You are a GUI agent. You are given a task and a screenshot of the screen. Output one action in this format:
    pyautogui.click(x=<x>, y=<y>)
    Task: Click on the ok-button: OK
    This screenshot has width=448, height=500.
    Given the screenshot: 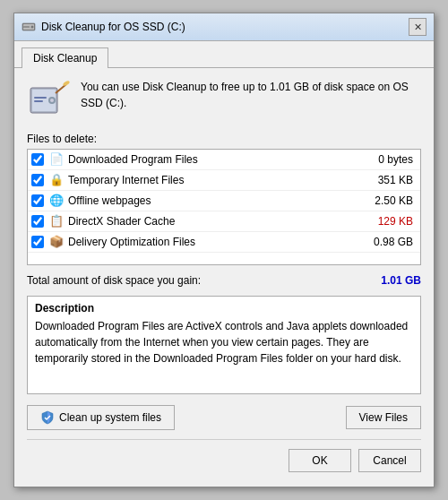 What is the action you would take?
    pyautogui.click(x=320, y=461)
    